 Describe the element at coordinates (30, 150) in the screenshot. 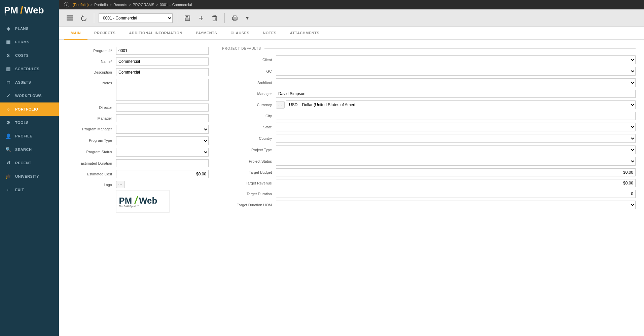

I see `sidebar-item-search: 🔍 SEARCH` at that location.